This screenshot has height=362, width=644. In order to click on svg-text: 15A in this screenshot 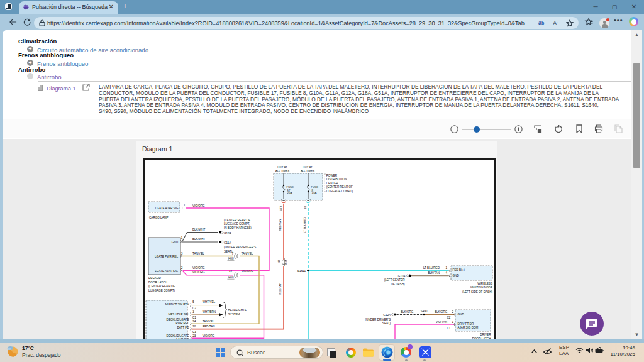, I will do `click(314, 192)`.